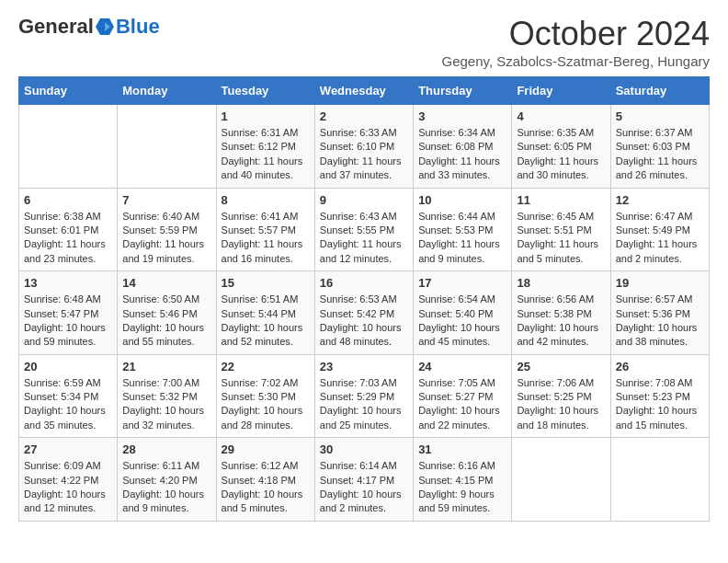 This screenshot has width=728, height=563. I want to click on weekday-tuesday: Tuesday, so click(265, 91).